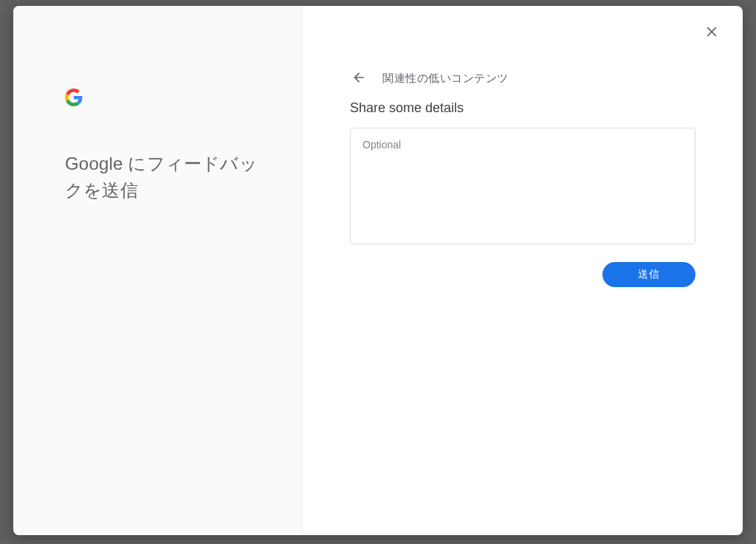 This screenshot has height=544, width=756. What do you see at coordinates (523, 275) in the screenshot?
I see `actions-row: 送信` at bounding box center [523, 275].